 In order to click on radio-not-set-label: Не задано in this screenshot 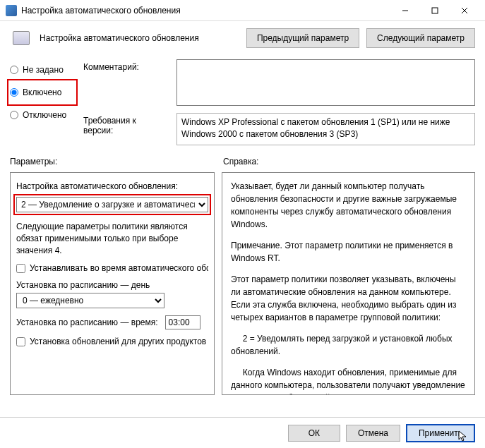, I will do `click(43, 70)`.